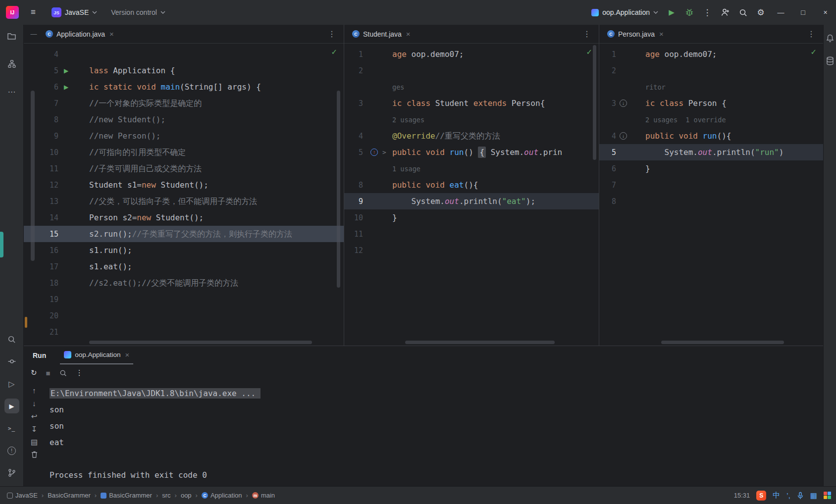 This screenshot has height=504, width=836. What do you see at coordinates (41, 218) in the screenshot?
I see `line-number: 14` at bounding box center [41, 218].